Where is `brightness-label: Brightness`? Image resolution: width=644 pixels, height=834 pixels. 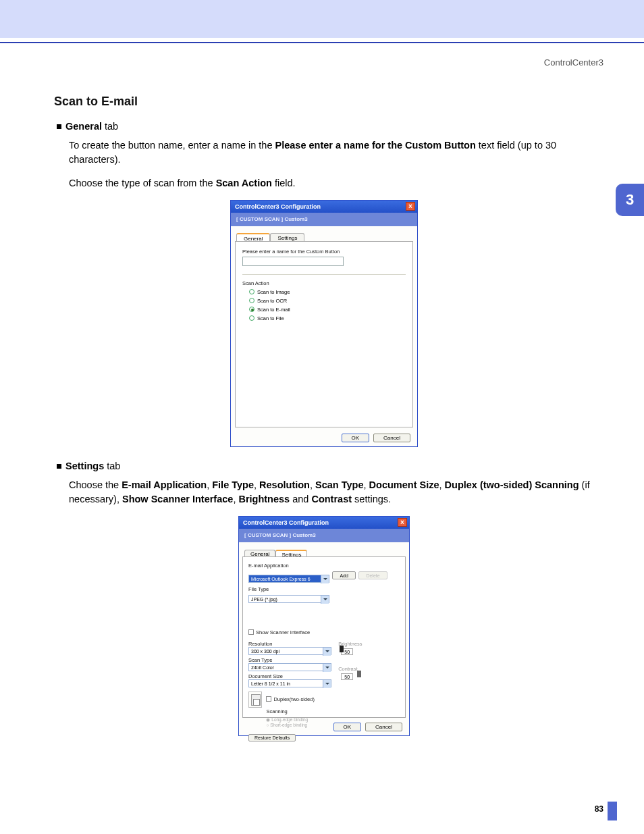 brightness-label: Brightness is located at coordinates (369, 644).